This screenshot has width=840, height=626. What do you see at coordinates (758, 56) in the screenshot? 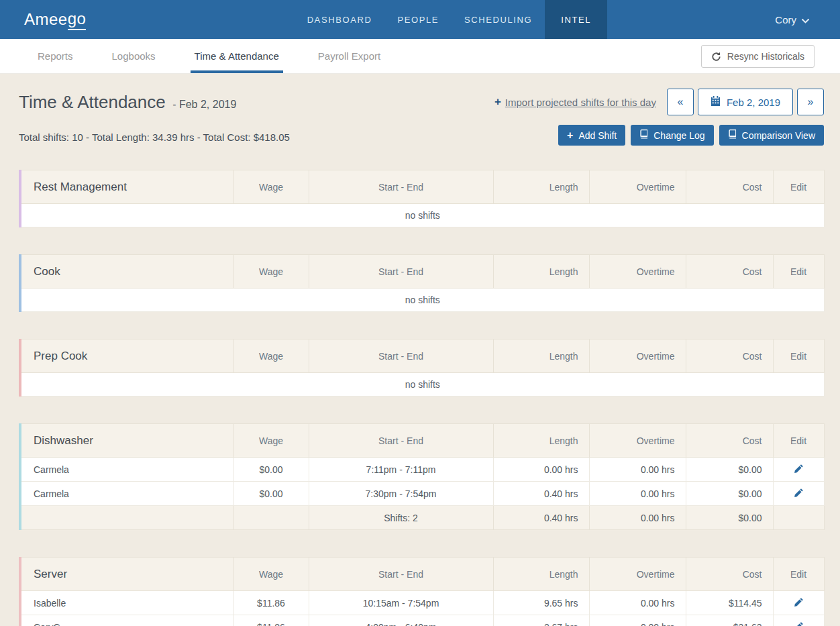
I see `resync-historicals-button: Resync Historicals` at bounding box center [758, 56].